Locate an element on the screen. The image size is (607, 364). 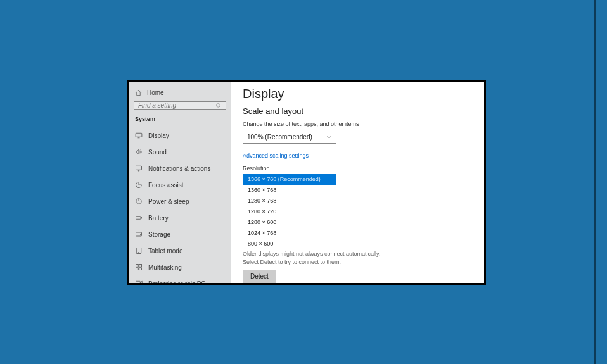
detect-button: Detect is located at coordinates (260, 276).